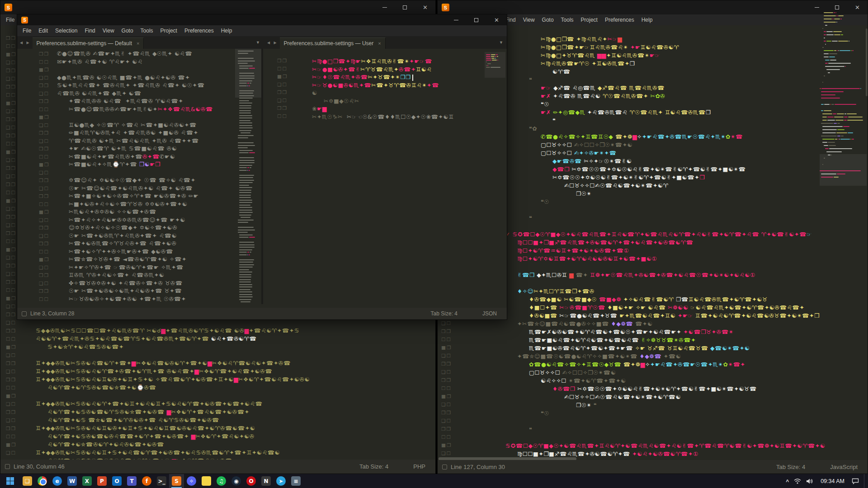  What do you see at coordinates (72, 481) in the screenshot?
I see `word-icon: W` at bounding box center [72, 481].